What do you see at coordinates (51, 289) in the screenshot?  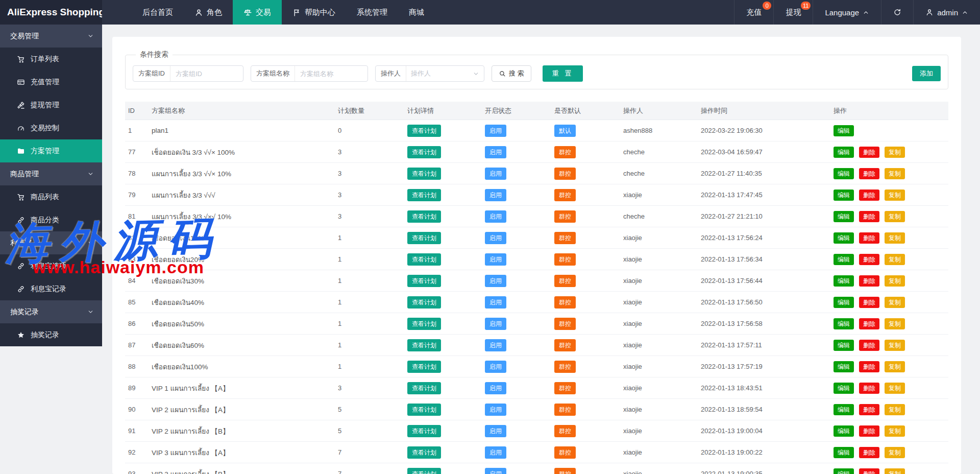 I see `sidebar-item: 利息宝记录` at bounding box center [51, 289].